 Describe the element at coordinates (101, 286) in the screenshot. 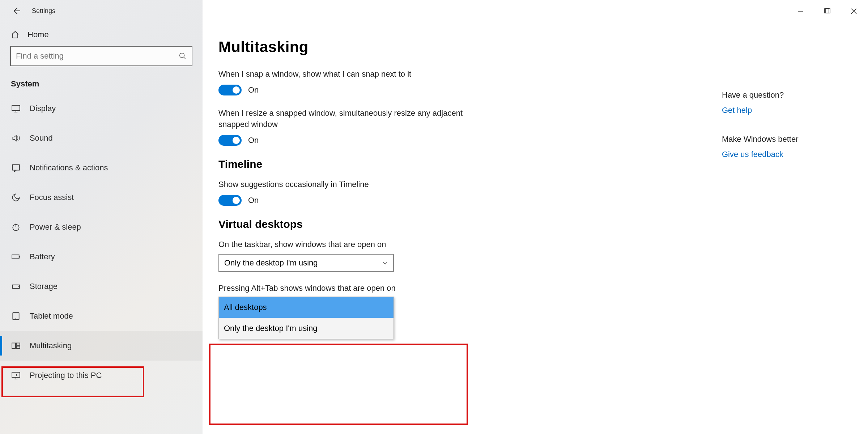

I see `sidebar-item-storage: Storage` at that location.